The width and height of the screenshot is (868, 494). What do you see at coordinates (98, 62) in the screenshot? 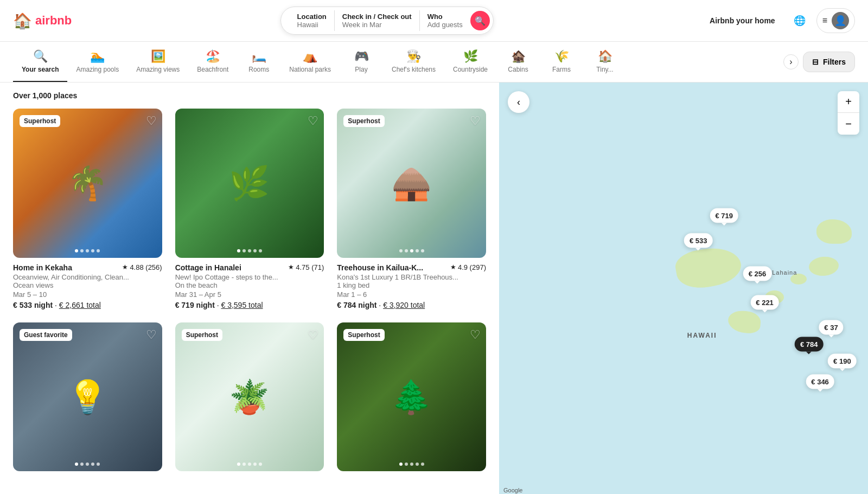
I see `category-amazing-pools: 🏊 Amazing pools` at bounding box center [98, 62].